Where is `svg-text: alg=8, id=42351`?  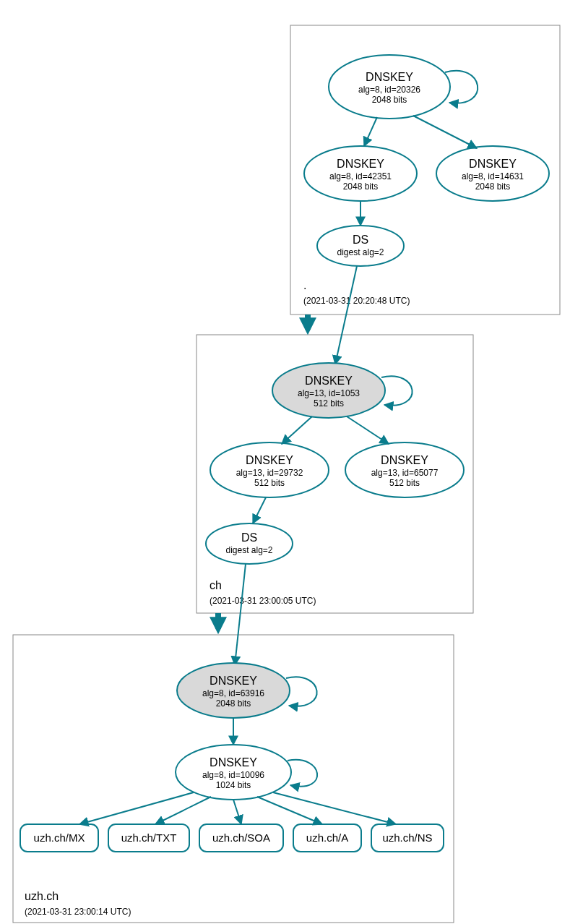 svg-text: alg=8, id=42351 is located at coordinates (360, 176).